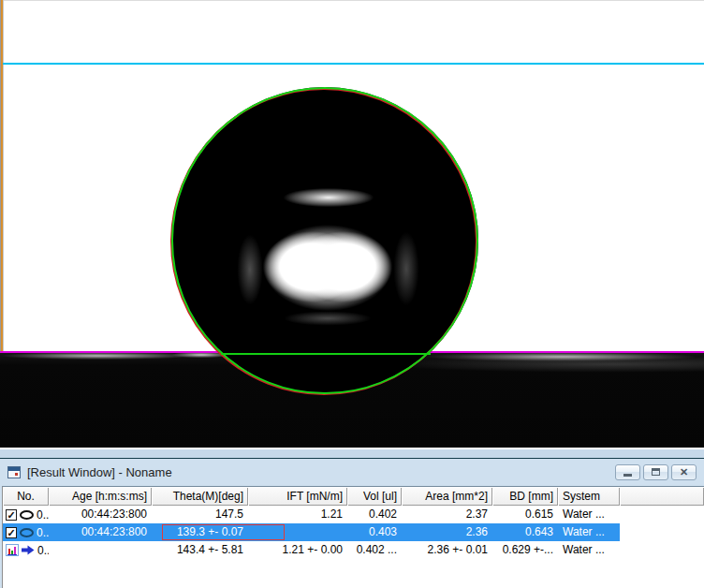 This screenshot has height=588, width=704. What do you see at coordinates (525, 532) in the screenshot?
I see `cell-bd: 0.643` at bounding box center [525, 532].